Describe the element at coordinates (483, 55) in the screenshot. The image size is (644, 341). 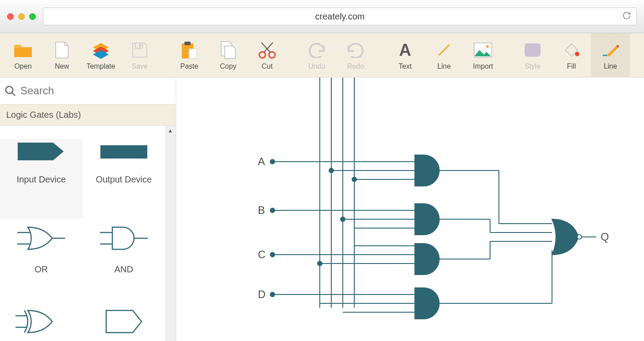
I see `import-button: Import` at that location.